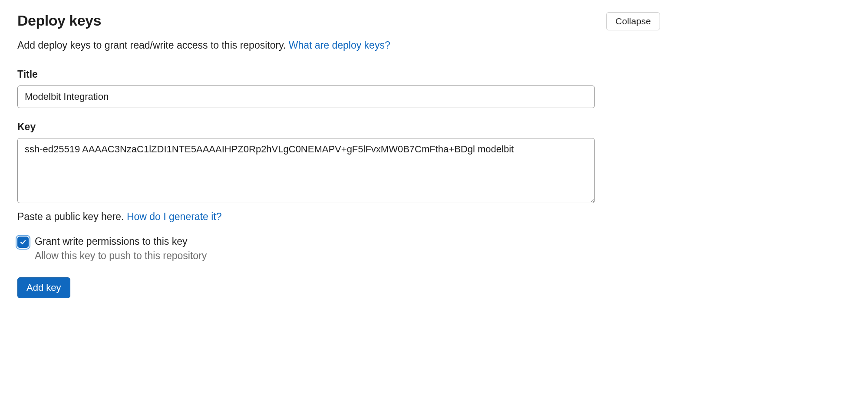 The image size is (868, 398). I want to click on write-permission-label: Grant write permissions to this key, so click(121, 241).